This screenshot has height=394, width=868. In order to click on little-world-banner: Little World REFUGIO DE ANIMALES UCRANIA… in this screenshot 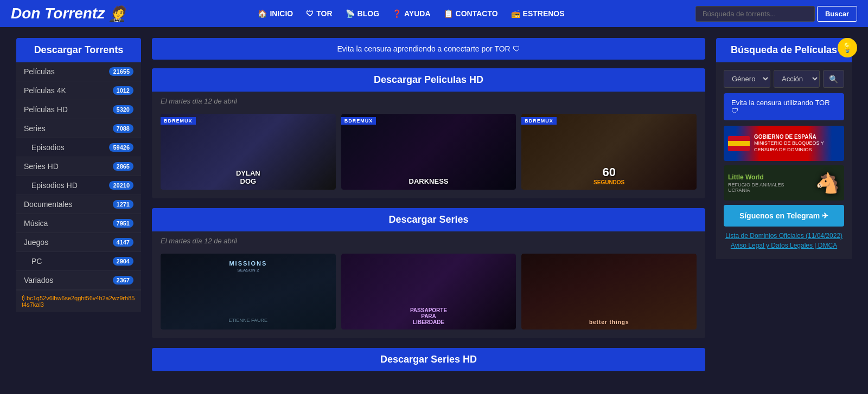, I will do `click(784, 183)`.